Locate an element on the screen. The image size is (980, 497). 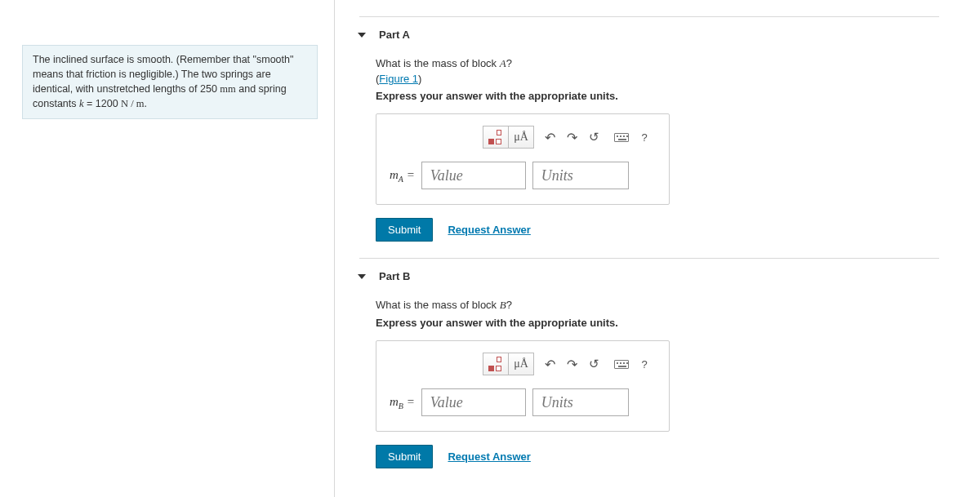
figure-link: Figure 1 is located at coordinates (399, 78).